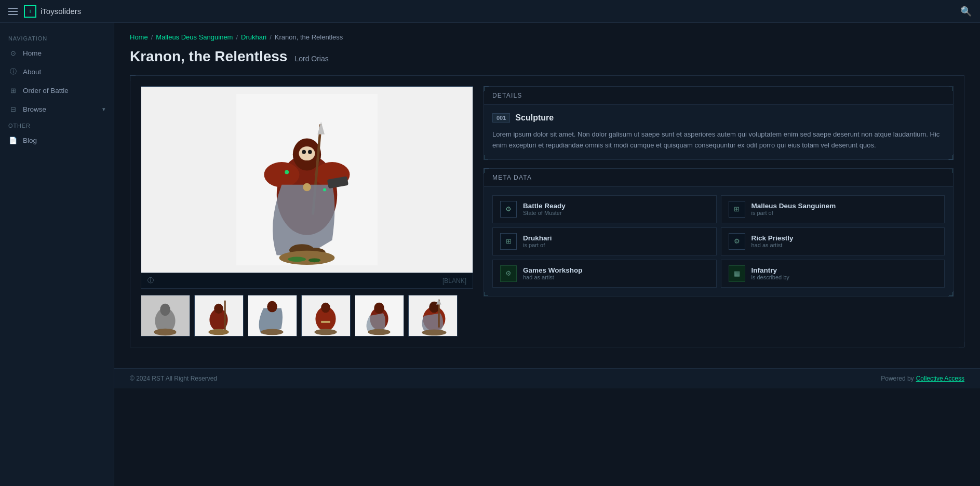 This screenshot has width=980, height=486. What do you see at coordinates (719, 241) in the screenshot?
I see `meta-grid: ⚙ Battle Ready State of Muster ⊞` at bounding box center [719, 241].